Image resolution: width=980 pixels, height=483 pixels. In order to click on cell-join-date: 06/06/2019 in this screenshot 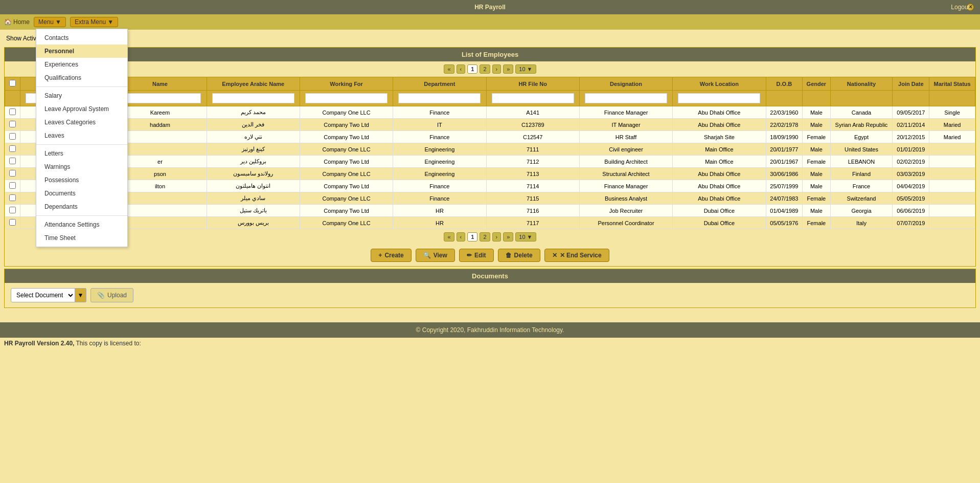, I will do `click(911, 211)`.